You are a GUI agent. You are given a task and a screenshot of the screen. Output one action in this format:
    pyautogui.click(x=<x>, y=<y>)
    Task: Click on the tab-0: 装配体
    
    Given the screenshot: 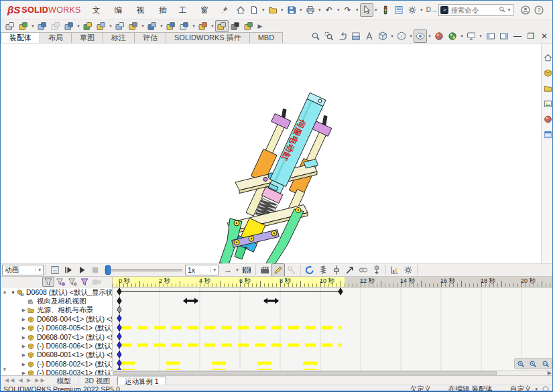 What is the action you would take?
    pyautogui.click(x=20, y=38)
    